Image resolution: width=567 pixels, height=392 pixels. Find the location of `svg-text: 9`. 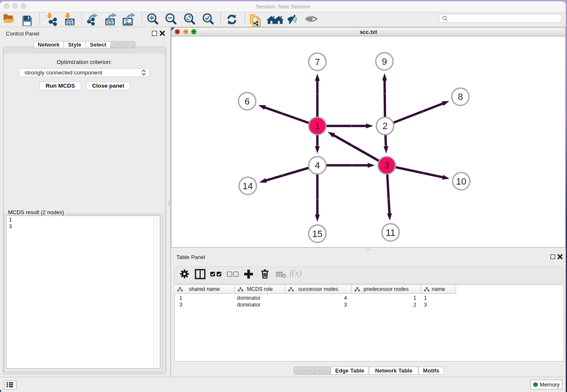

svg-text: 9 is located at coordinates (384, 62).